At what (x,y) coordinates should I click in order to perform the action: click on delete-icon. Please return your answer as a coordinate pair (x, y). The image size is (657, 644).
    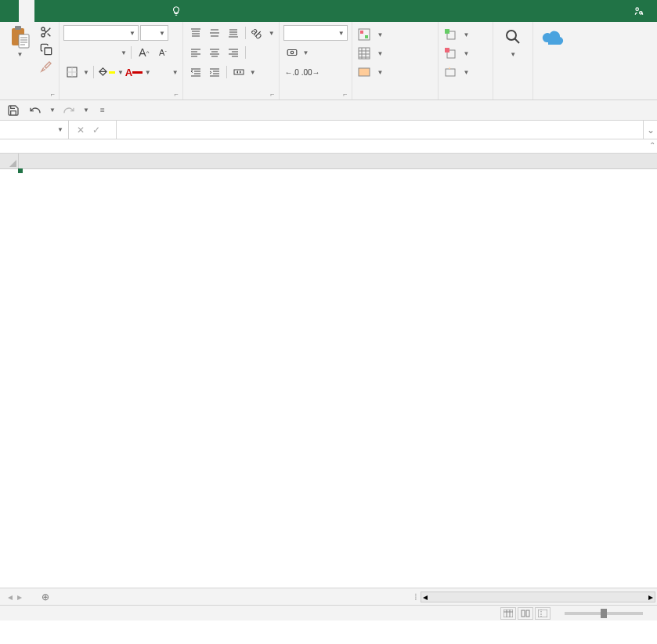
    Looking at the image, I should click on (450, 53).